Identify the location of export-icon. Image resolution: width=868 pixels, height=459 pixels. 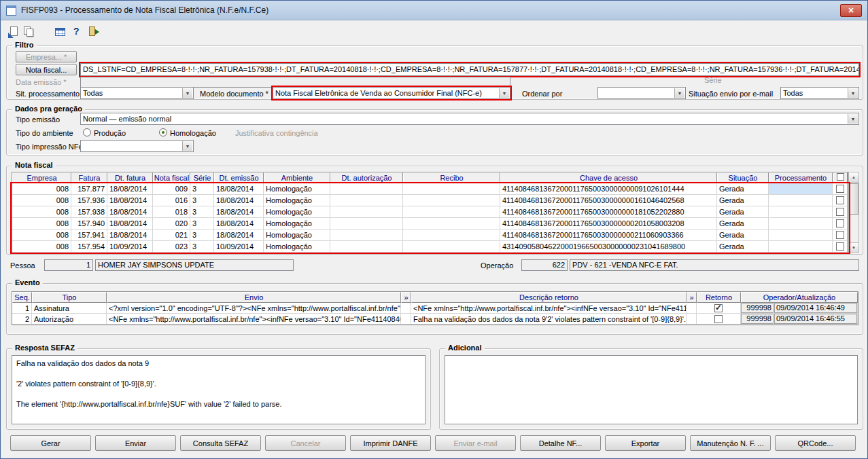
(29, 32).